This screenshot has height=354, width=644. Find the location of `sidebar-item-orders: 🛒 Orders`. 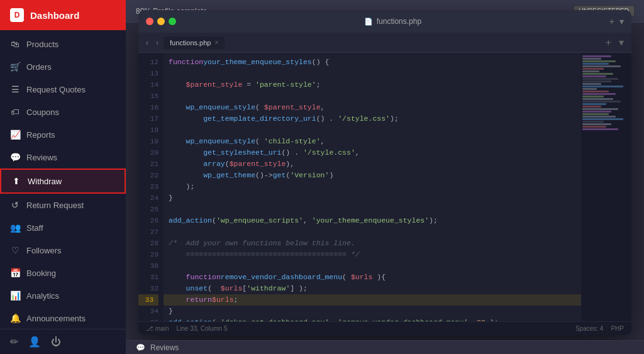

sidebar-item-orders: 🛒 Orders is located at coordinates (63, 67).